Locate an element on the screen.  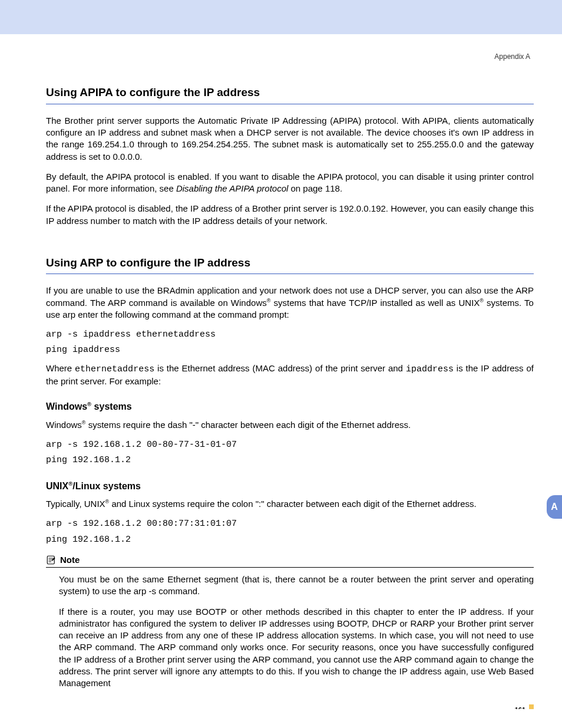
apipa-p2b: on page 118. is located at coordinates (315, 189).